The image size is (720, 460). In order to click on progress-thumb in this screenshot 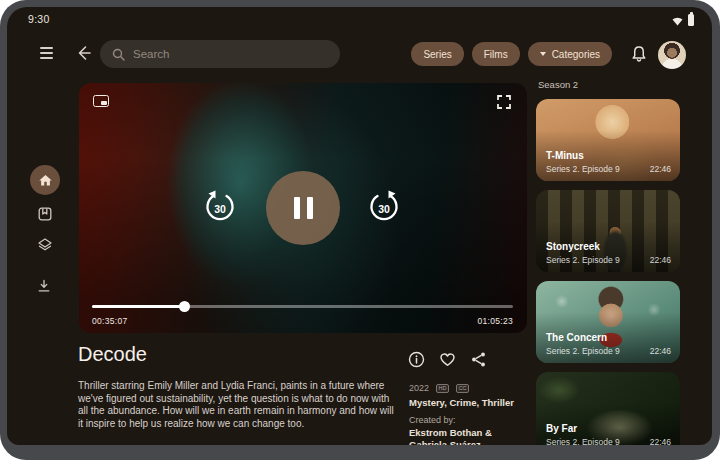, I will do `click(184, 306)`.